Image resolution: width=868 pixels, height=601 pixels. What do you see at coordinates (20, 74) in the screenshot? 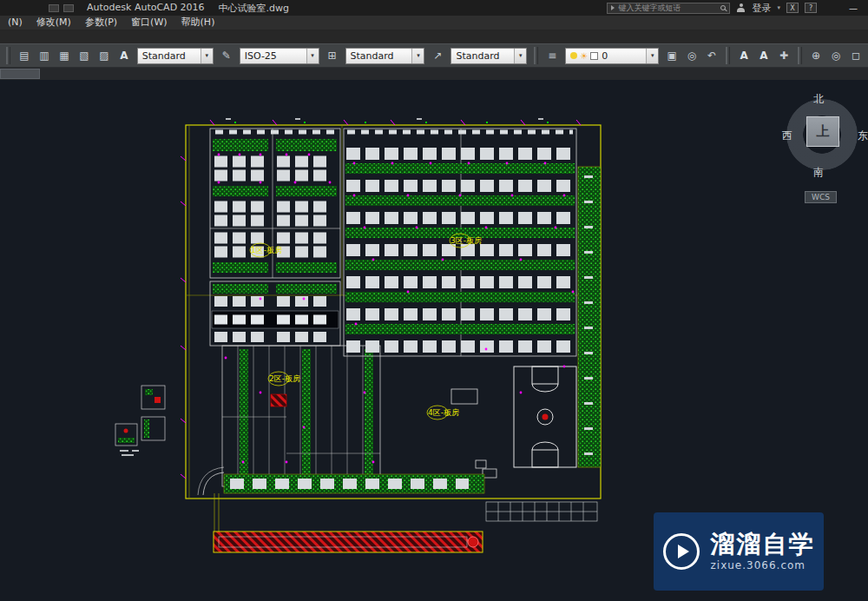
I see `docked-panel-tab` at bounding box center [20, 74].